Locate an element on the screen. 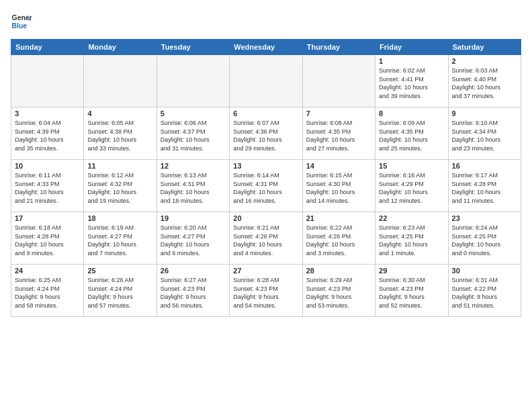 The height and width of the screenshot is (411, 532). day-cell: 16Sunrise: 6:17 AM Sunset: 4:28 PM Dayli… is located at coordinates (484, 186).